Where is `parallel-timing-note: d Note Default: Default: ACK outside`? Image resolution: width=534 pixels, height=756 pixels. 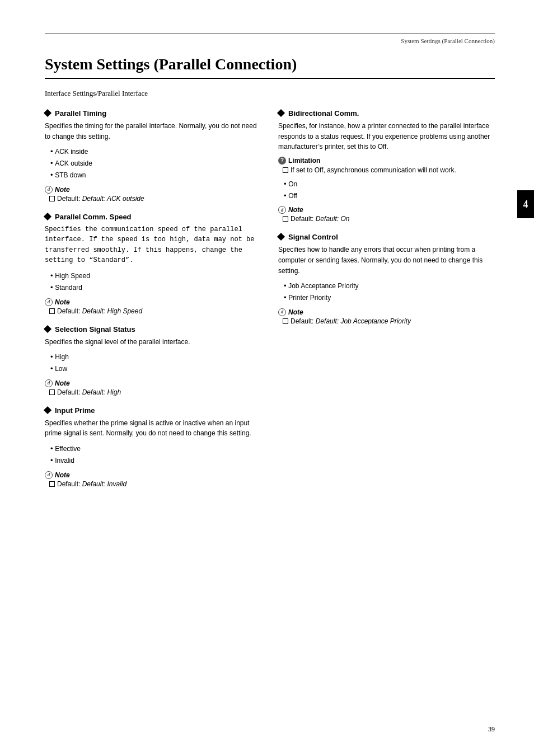
parallel-timing-note: d Note Default: Default: ACK outside is located at coordinates (153, 194).